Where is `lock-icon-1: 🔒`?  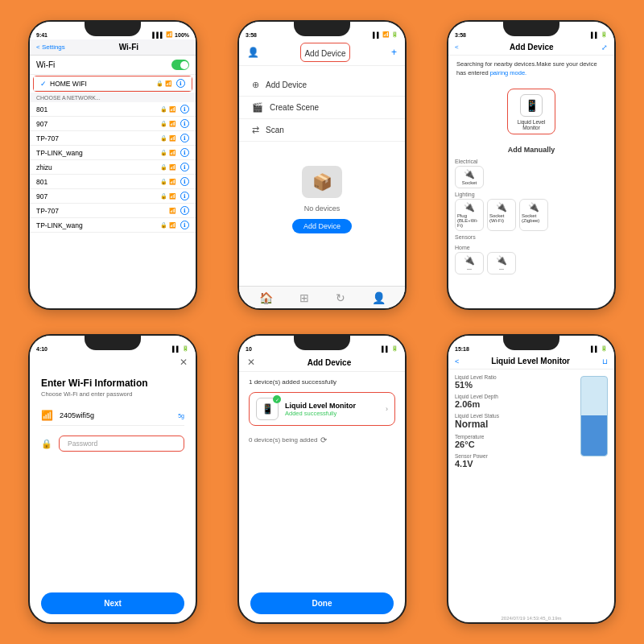
lock-icon-1: 🔒 is located at coordinates (164, 109).